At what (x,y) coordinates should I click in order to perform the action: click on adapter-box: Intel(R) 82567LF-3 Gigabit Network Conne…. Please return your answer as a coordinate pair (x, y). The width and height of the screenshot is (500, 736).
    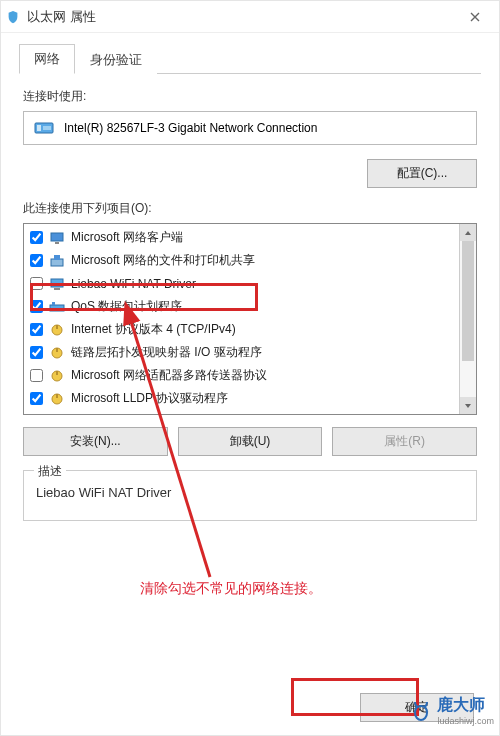
    Looking at the image, I should click on (250, 128).